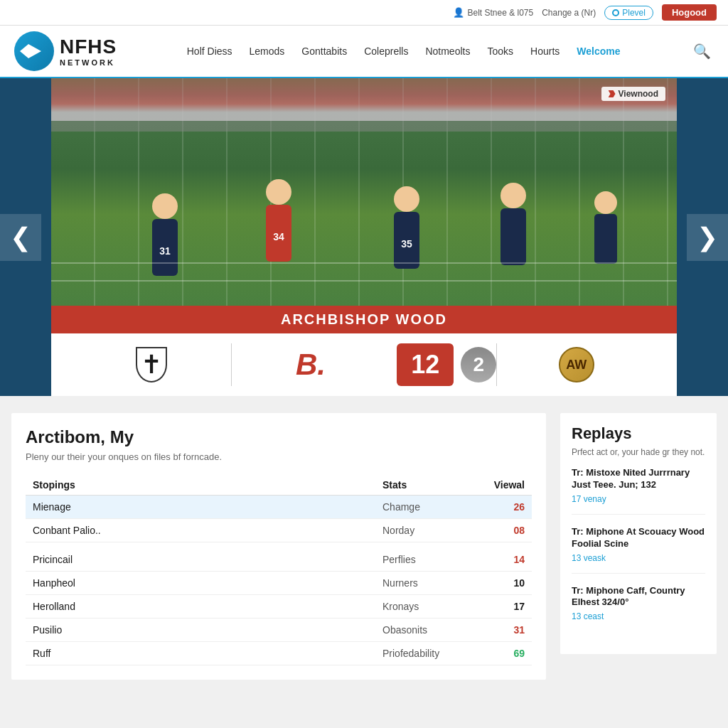 The width and height of the screenshot is (728, 728). What do you see at coordinates (425, 583) in the screenshot?
I see `row-stats: Nurners` at bounding box center [425, 583].